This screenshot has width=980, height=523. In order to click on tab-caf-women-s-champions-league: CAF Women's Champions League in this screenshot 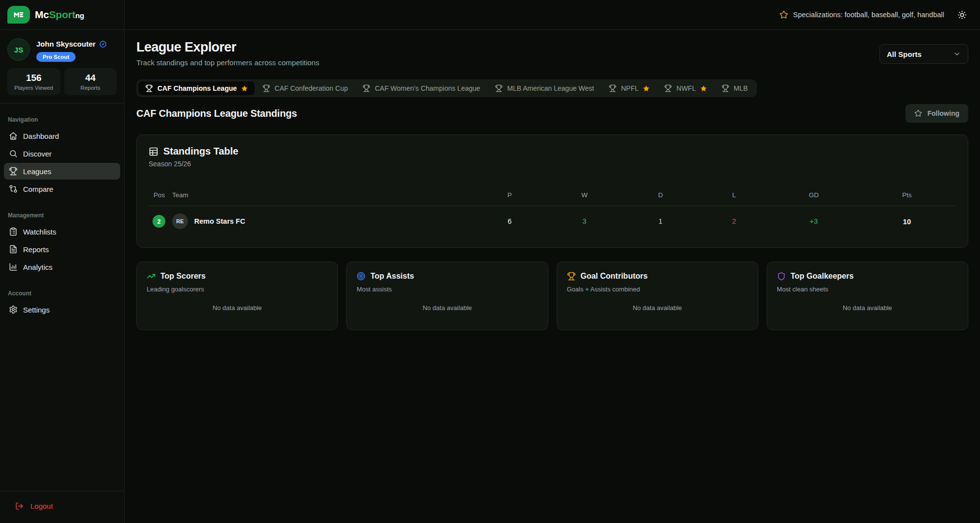, I will do `click(421, 88)`.